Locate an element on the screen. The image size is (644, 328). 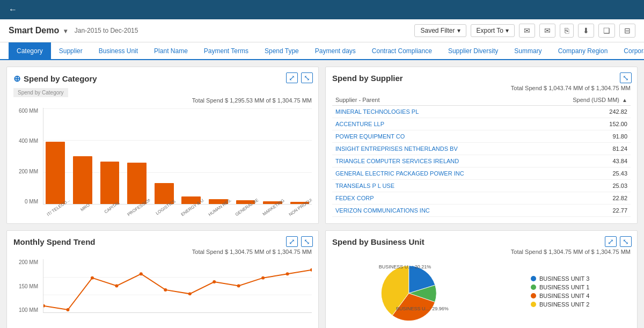
trend-fullscreen-btn: ⤡ is located at coordinates (307, 242).